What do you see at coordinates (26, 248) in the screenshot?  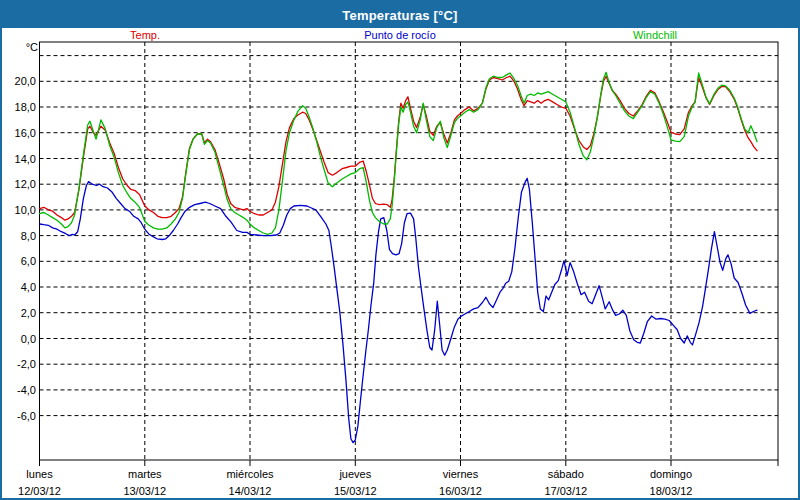 I see `y-axis-labels: 20,018,016,014,012,010,08,06,04,02,00,0-…` at bounding box center [26, 248].